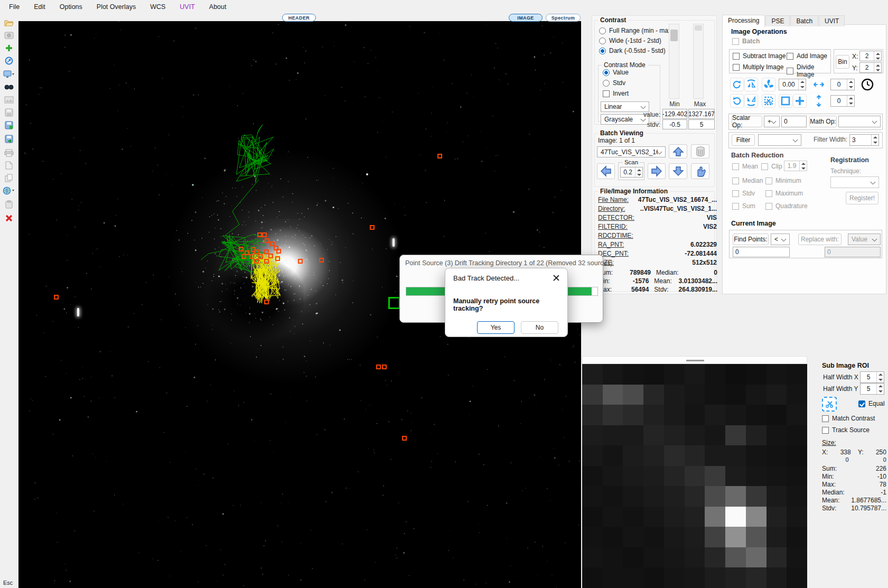 The image size is (888, 588). Describe the element at coordinates (829, 404) in the screenshot. I see `crop-roi-button` at that location.